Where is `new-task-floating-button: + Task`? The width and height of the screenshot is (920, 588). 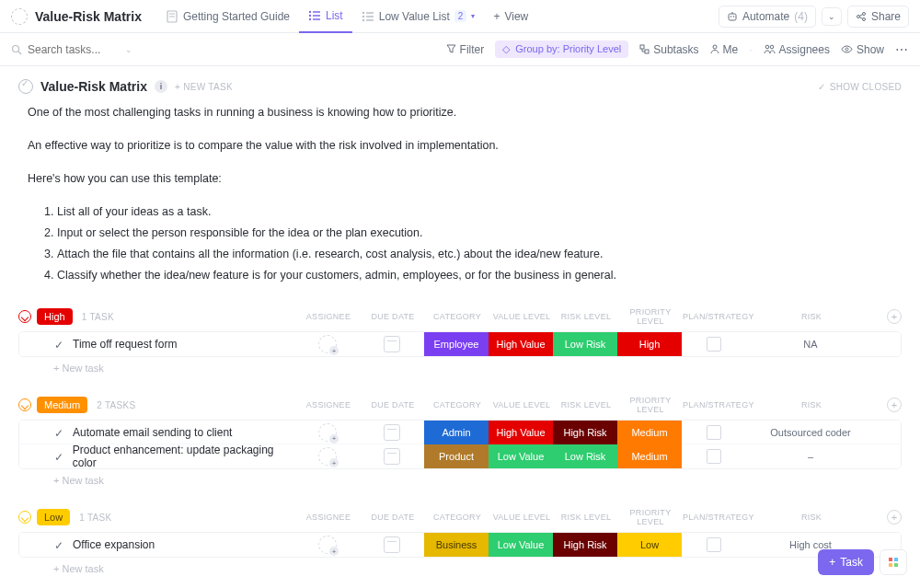
new-task-floating-button: + Task is located at coordinates (846, 562).